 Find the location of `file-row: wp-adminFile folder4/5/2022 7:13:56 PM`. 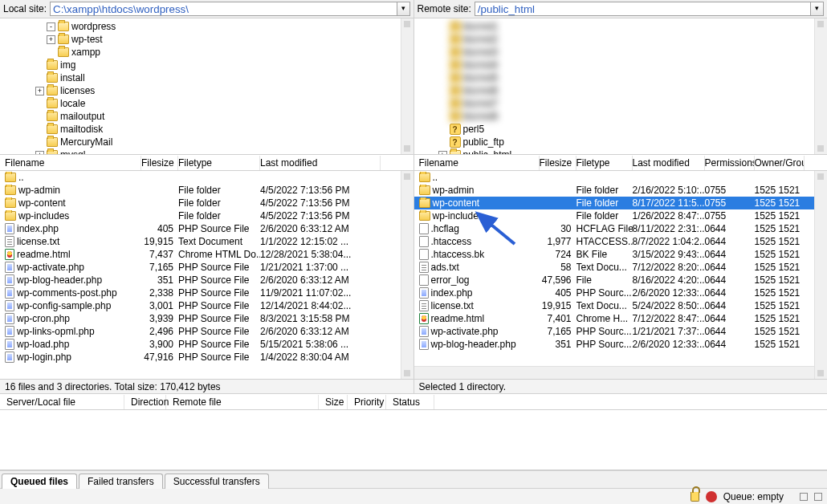

file-row: wp-adminFile folder4/5/2022 7:13:56 PM is located at coordinates (207, 190).